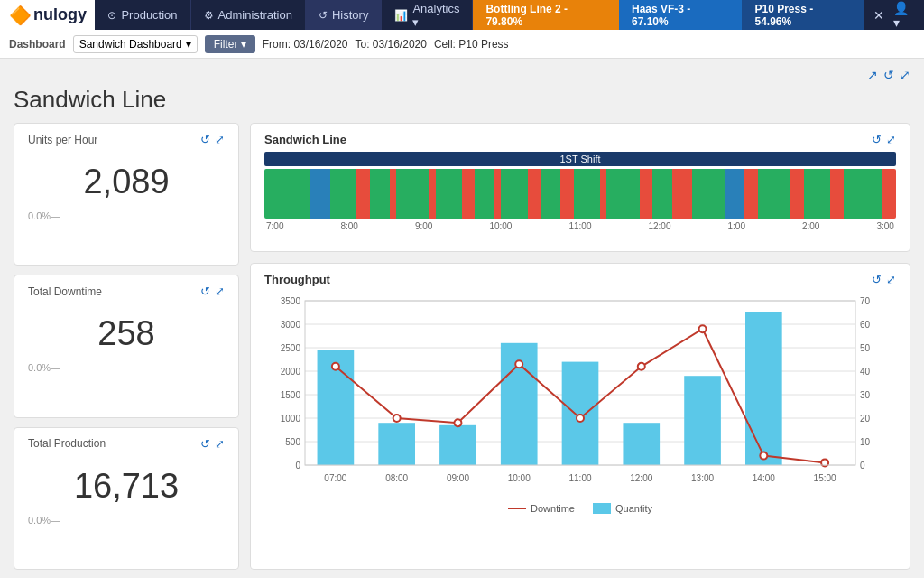 This screenshot has width=924, height=578. What do you see at coordinates (462, 44) in the screenshot?
I see `sub-nav: Dashboard Sandwich Dashboard ▾ Filter ▾ …` at bounding box center [462, 44].